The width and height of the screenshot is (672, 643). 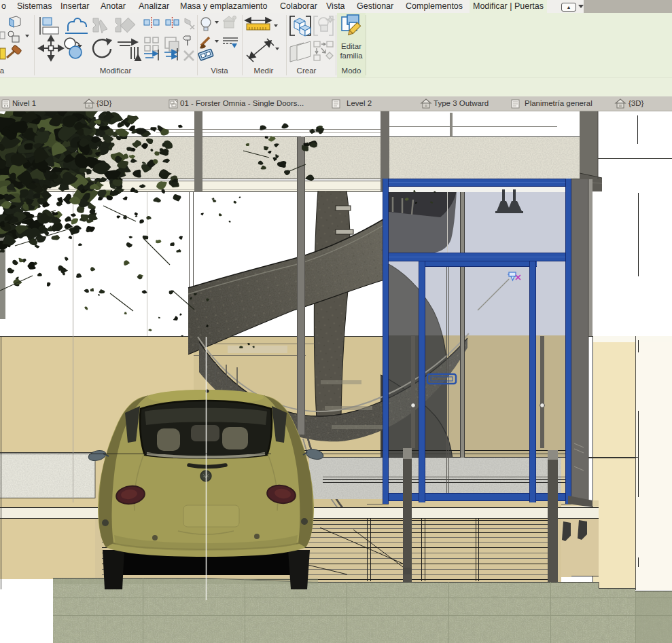 I want to click on svg-text: Modo, so click(x=352, y=71).